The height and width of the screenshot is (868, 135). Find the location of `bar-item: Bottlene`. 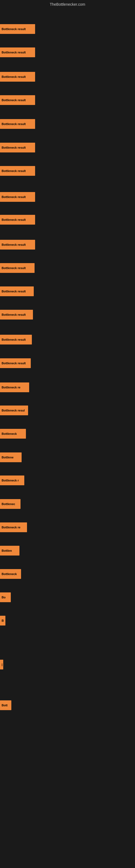

bar-item: Bottlene is located at coordinates (11, 458).